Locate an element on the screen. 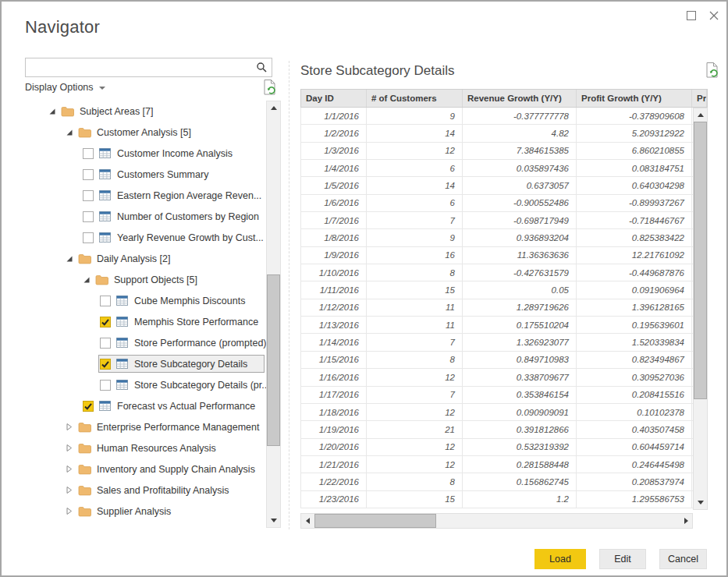  tree-item-cube-memphis-discounts: Cube Memphis Discounts is located at coordinates (145, 301).